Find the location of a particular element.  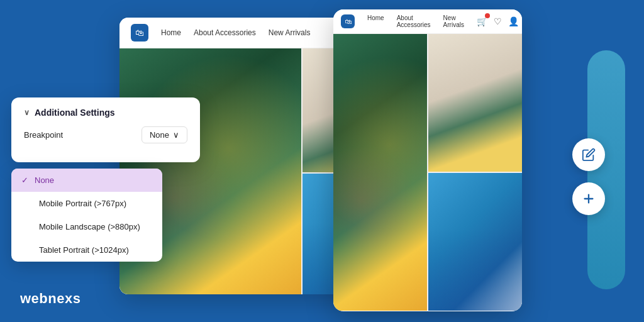

cart-icon-wrap: 🛒 is located at coordinates (482, 21).